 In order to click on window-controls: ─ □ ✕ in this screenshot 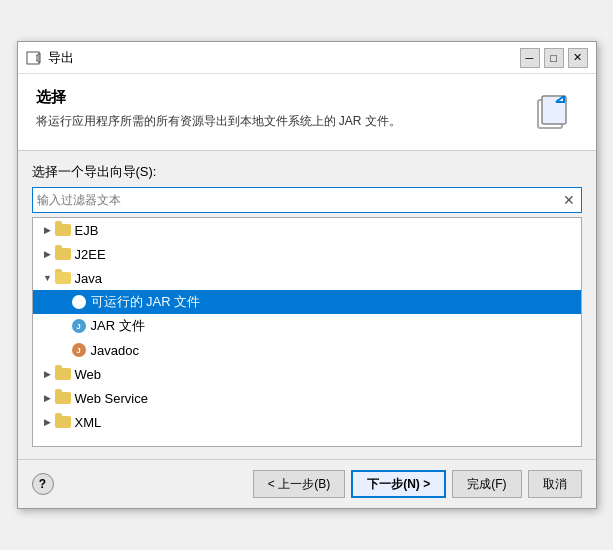, I will do `click(554, 58)`.